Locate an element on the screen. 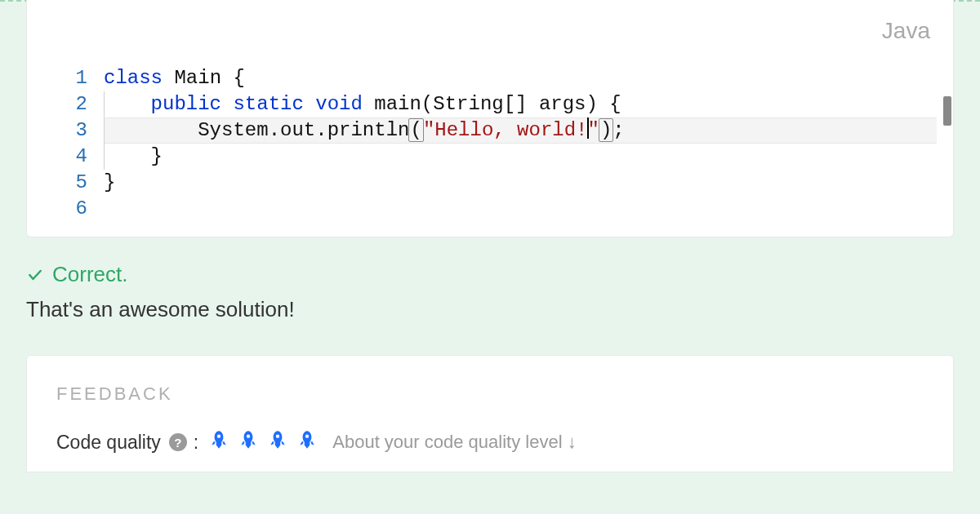 This screenshot has width=980, height=514. code-line: class Main { is located at coordinates (520, 78).